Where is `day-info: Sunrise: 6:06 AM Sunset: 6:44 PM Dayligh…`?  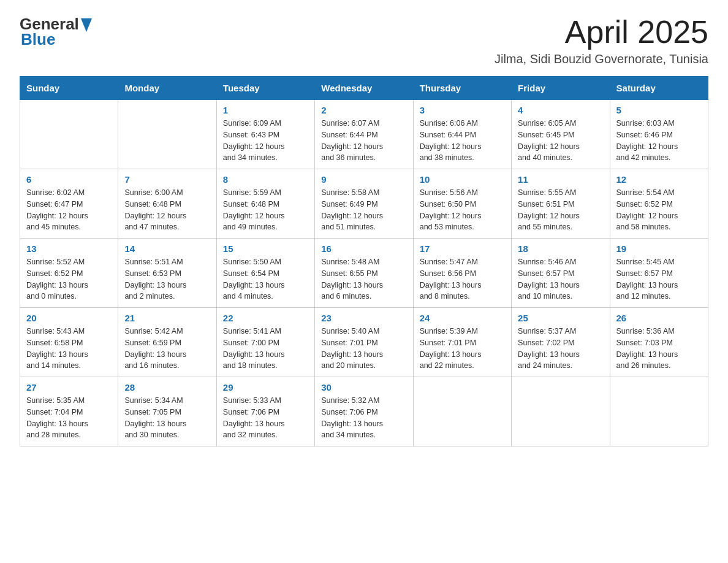
day-info: Sunrise: 6:06 AM Sunset: 6:44 PM Dayligh… is located at coordinates (462, 141).